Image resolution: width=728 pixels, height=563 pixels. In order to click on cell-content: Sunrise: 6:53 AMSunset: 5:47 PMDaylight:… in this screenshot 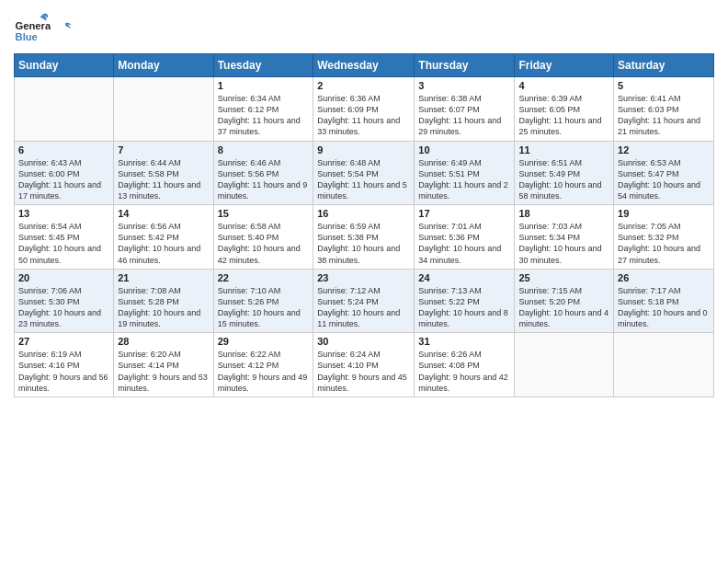, I will do `click(664, 180)`.